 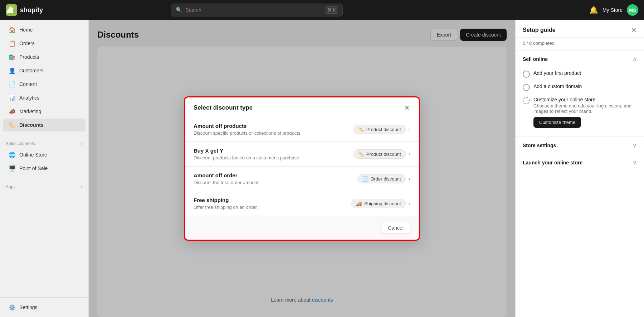 I want to click on sidebar-item-label-online-store: Online Store, so click(x=33, y=155).